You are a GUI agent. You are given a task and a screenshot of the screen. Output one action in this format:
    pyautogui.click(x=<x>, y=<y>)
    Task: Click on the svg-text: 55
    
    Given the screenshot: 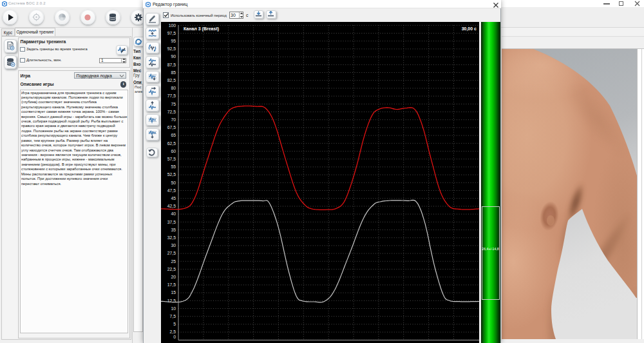 What is the action you would take?
    pyautogui.click(x=173, y=166)
    